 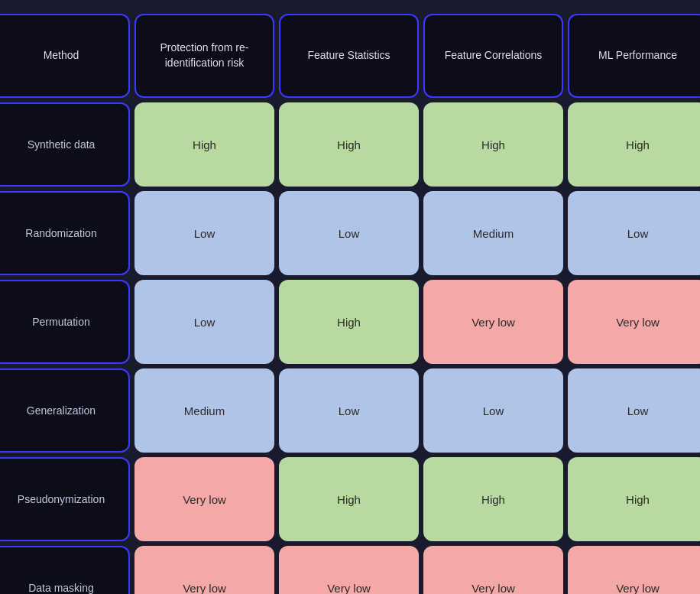 What do you see at coordinates (205, 56) in the screenshot?
I see `header-protection: Protection from re-identification risk` at bounding box center [205, 56].